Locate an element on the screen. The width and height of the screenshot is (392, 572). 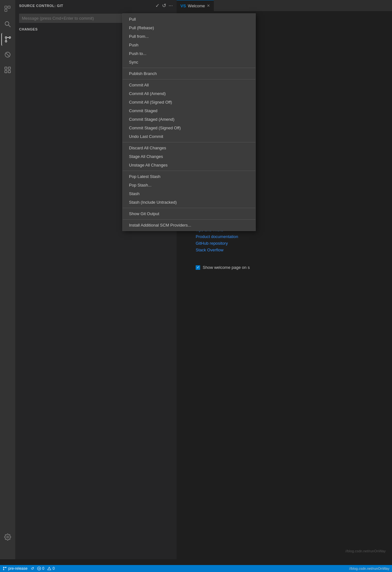
panel-header-icons: ✓ ↺ ··· is located at coordinates (164, 6).